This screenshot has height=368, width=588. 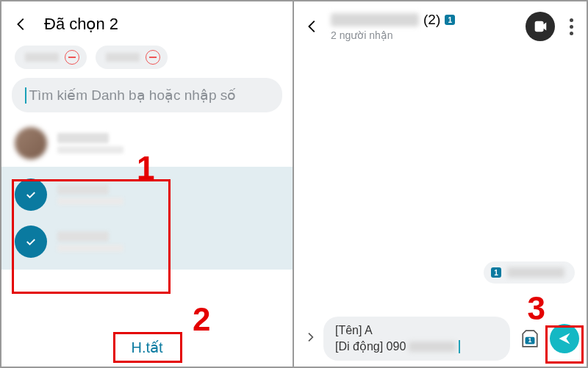 What do you see at coordinates (530, 339) in the screenshot?
I see `sim-icon: 1` at bounding box center [530, 339].